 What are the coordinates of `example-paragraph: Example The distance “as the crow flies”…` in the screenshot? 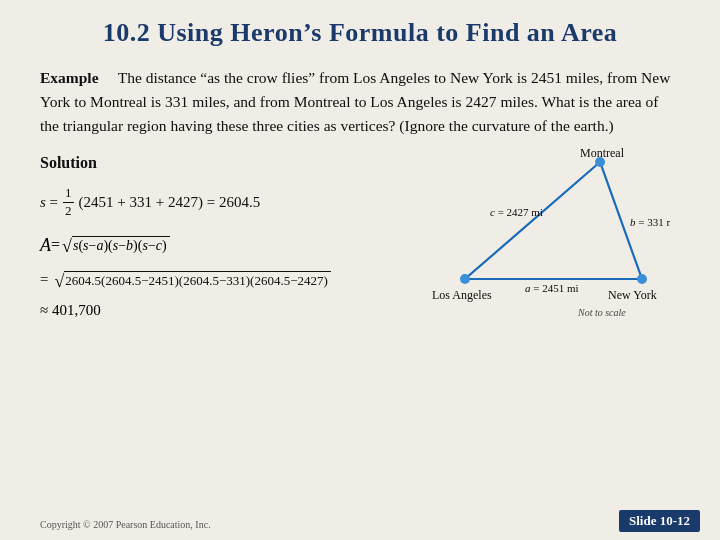 It's located at (360, 102).